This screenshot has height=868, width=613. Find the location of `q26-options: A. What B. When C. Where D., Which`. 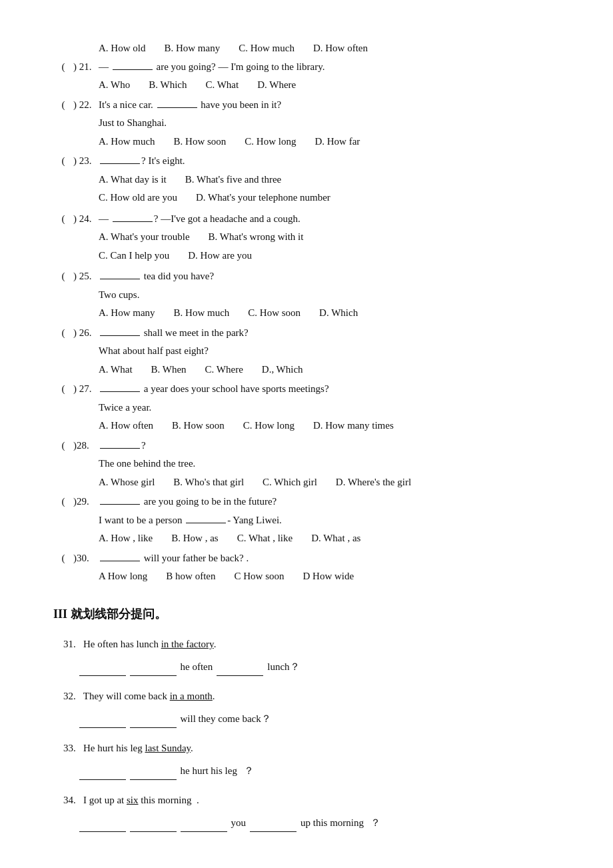

q26-options: A. What B. When C. Where D., Which is located at coordinates (329, 370).